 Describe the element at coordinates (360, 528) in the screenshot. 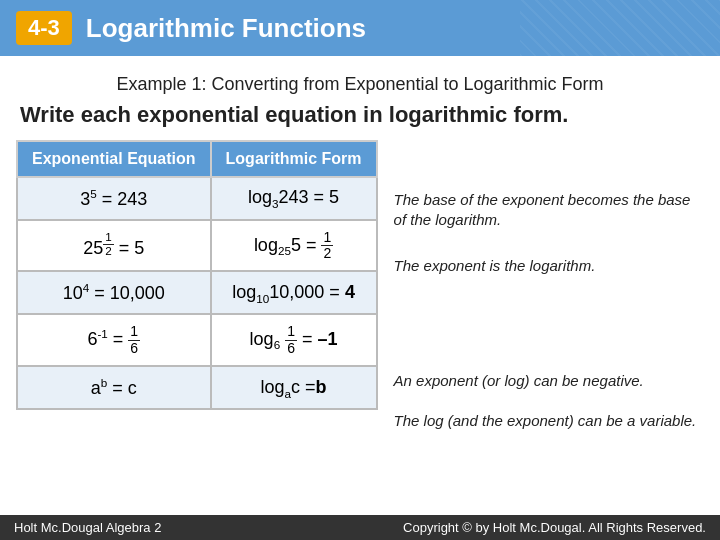

I see `footer: Holt Mc.Dougal Algebra 2 Copyright © by …` at that location.